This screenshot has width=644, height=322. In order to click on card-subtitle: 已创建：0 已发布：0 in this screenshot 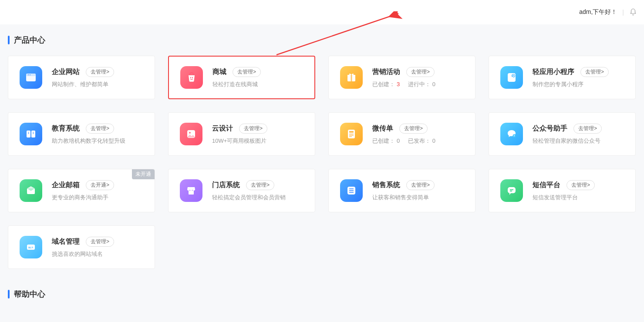, I will do `click(419, 141)`.